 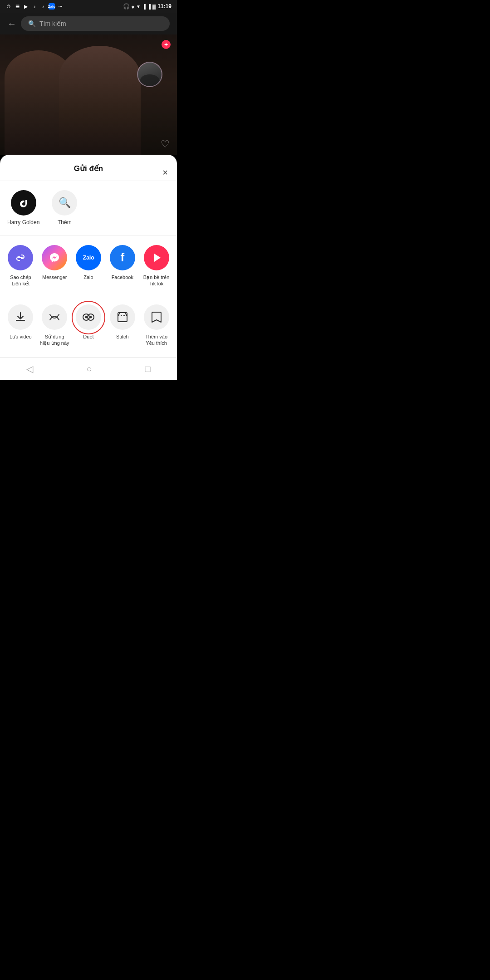 What do you see at coordinates (156, 269) in the screenshot?
I see `share-tiktok-friends: Bạn bè trên TikTok` at bounding box center [156, 269].